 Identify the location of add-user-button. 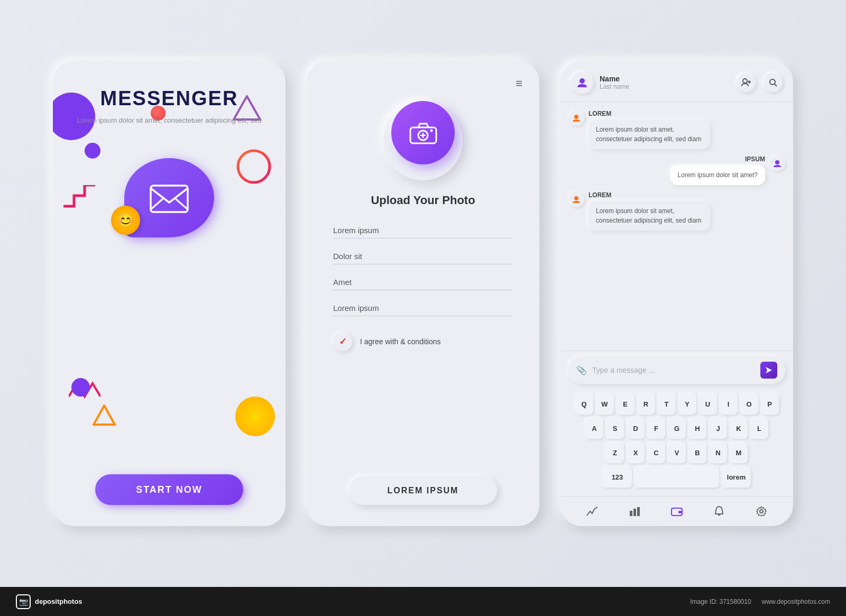
(746, 82).